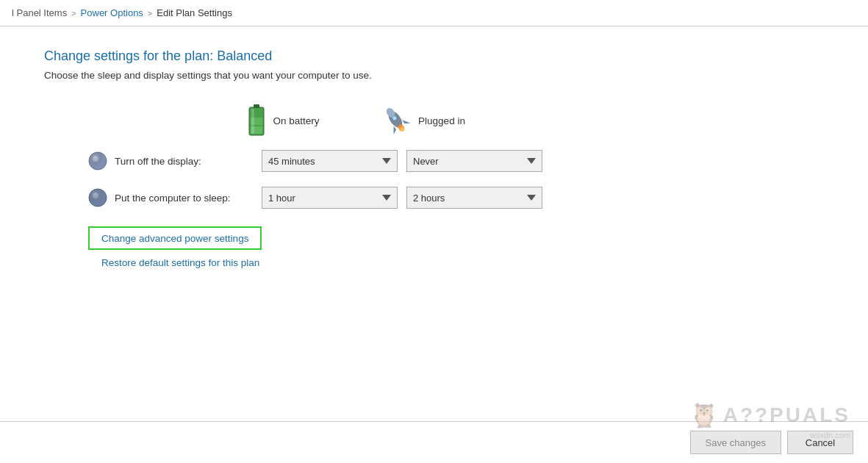 The image size is (868, 463). Describe the element at coordinates (704, 415) in the screenshot. I see `owl-icon: 🦉` at that location.